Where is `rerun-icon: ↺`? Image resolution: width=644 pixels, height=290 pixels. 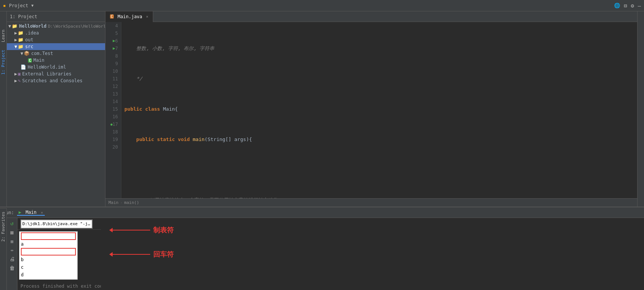
rerun-icon: ↺ is located at coordinates (12, 223).